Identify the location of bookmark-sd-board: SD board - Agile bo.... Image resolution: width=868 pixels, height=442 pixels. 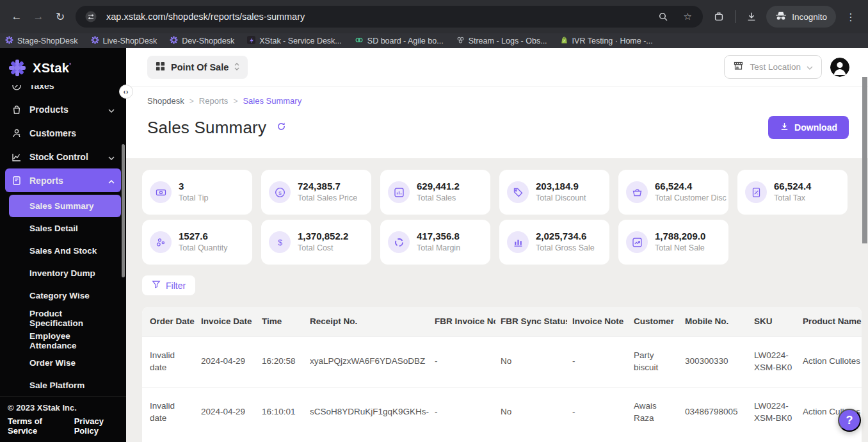
(399, 41).